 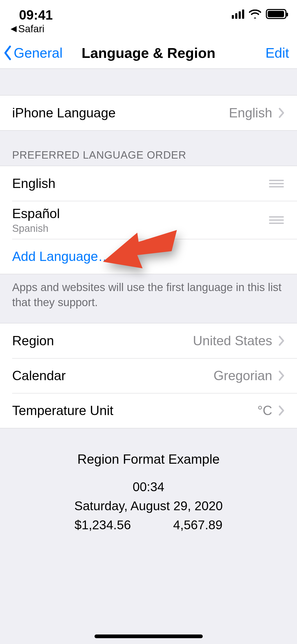 I want to click on back-button-label: General, so click(x=38, y=53).